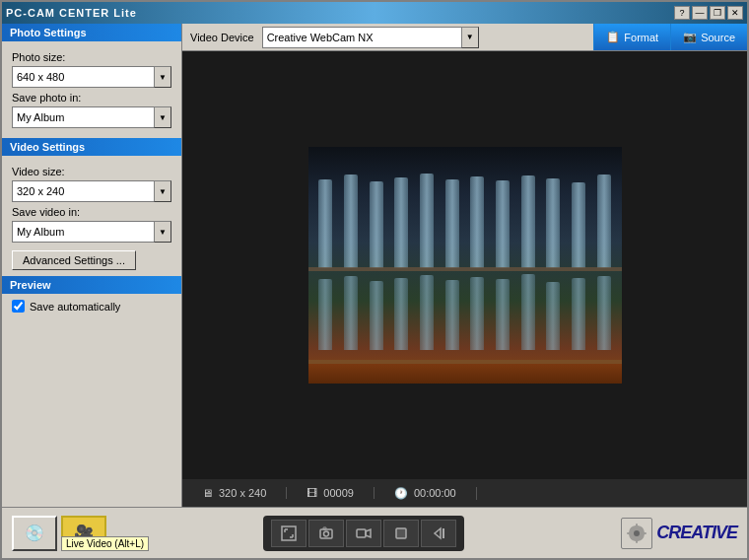  Describe the element at coordinates (242, 493) in the screenshot. I see `resolution-value: 320 x 240` at that location.